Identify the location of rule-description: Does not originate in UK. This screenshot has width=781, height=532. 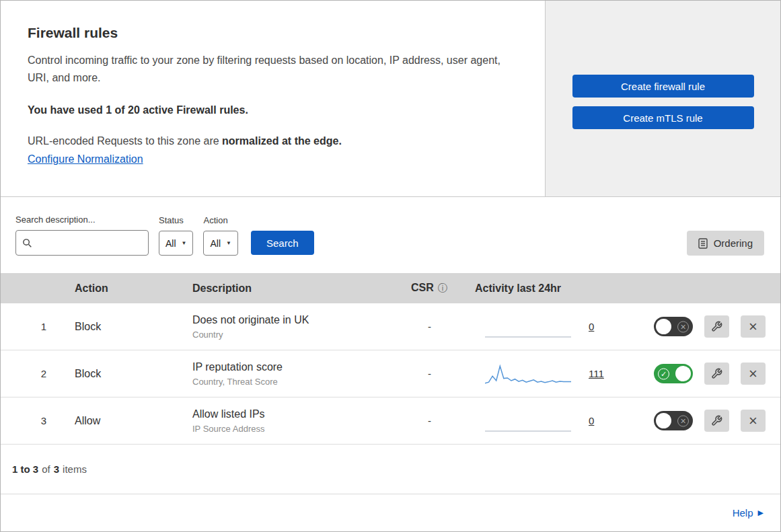
(295, 320).